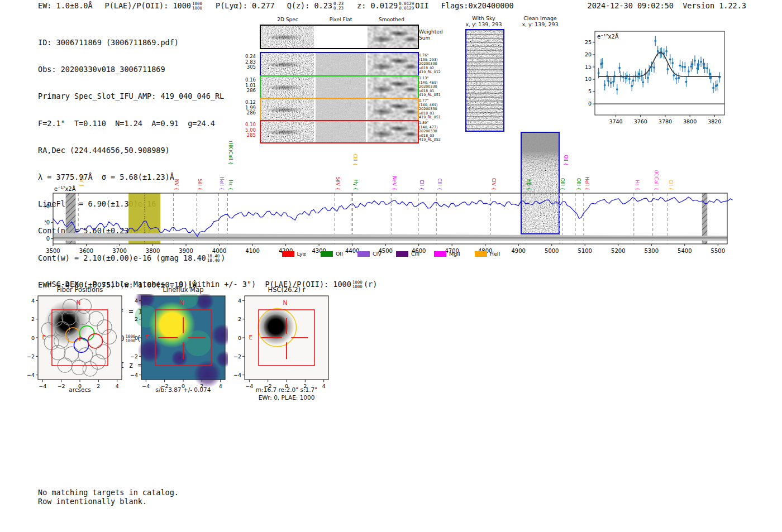  Describe the element at coordinates (154, 6) in the screenshot. I see `header-plae: P(LAE)/P(OII): 100010001000` at that location.